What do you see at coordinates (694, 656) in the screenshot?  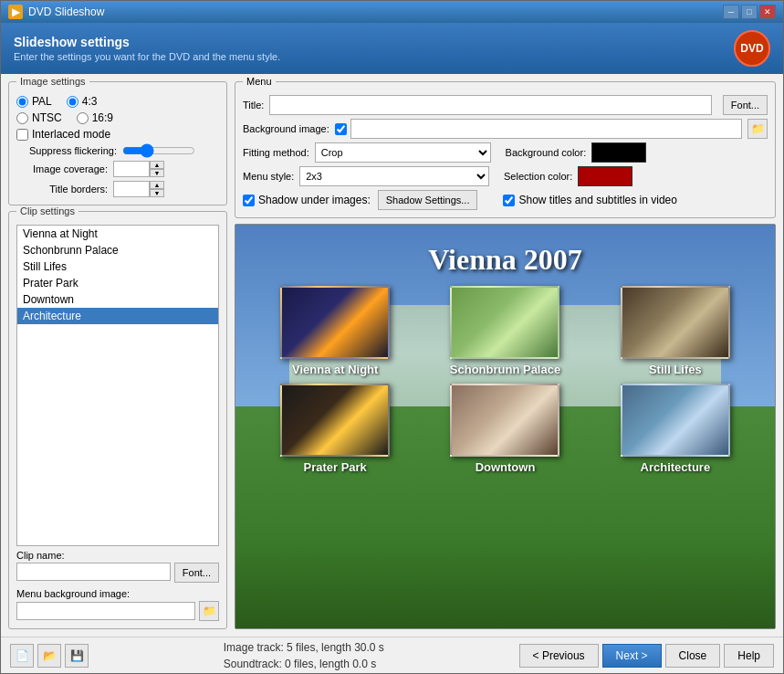 I see `close-dialog-button: Close` at bounding box center [694, 656].